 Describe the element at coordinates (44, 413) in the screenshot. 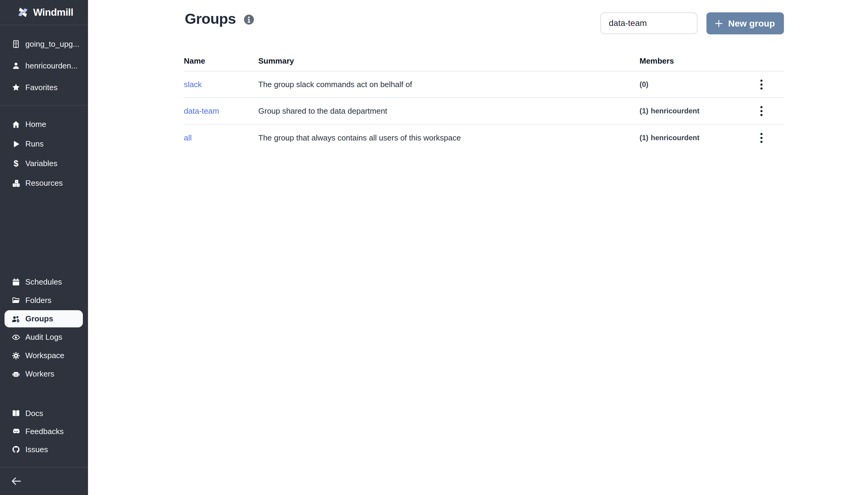

I see `sidebar-item-docs: Docs` at that location.